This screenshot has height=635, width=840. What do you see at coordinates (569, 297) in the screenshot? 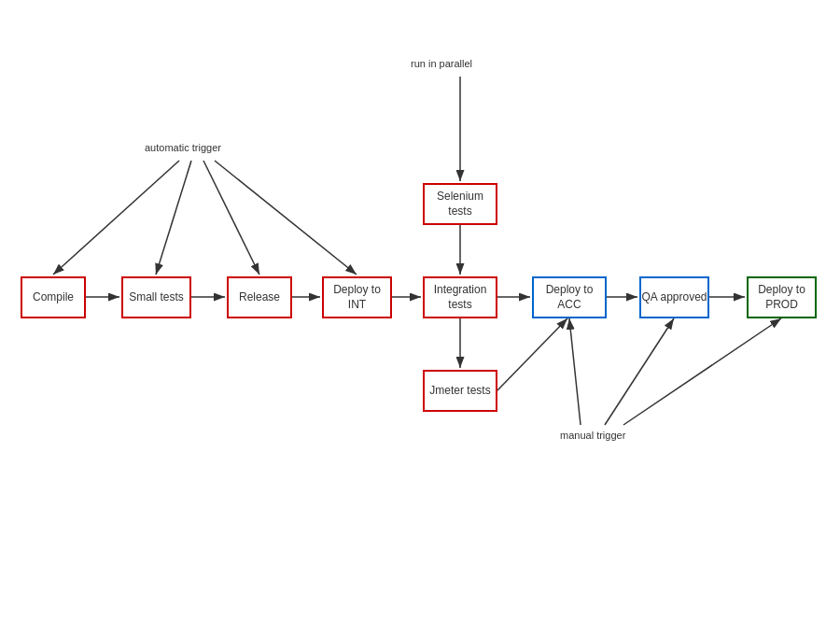
I see `node-deploy-acc: Deploy to ACC` at bounding box center [569, 297].